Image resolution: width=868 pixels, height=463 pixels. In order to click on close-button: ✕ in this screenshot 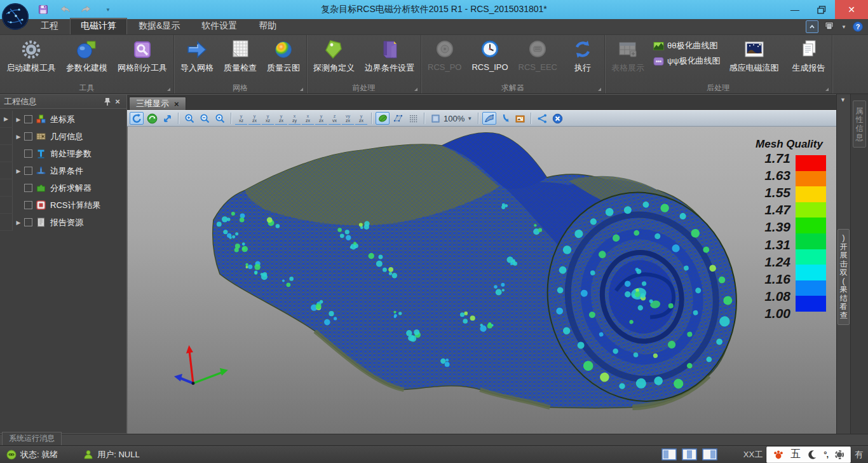, I will do `click(851, 10)`.